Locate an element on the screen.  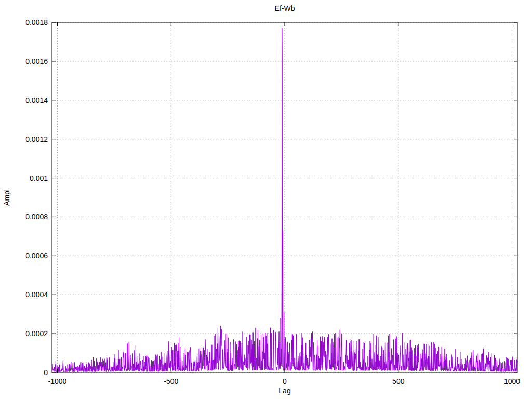
y-tick-label: 0 is located at coordinates (46, 373).